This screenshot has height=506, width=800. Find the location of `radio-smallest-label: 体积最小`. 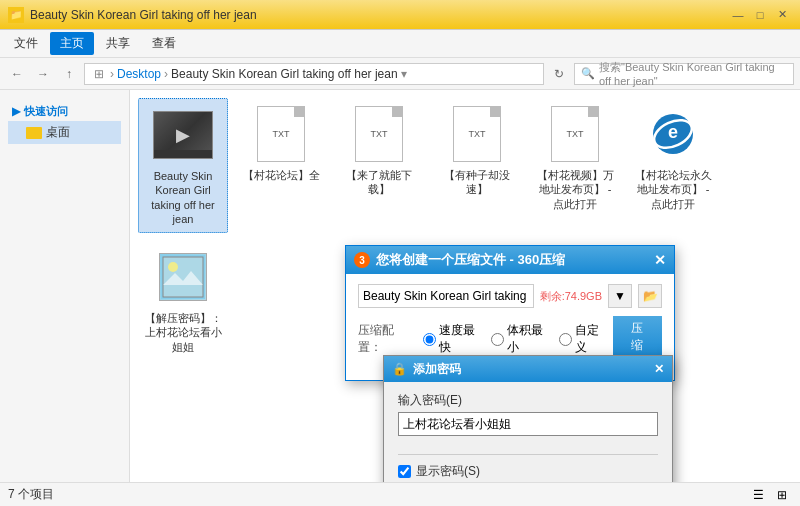

radio-smallest-label: 体积最小 is located at coordinates (527, 339).